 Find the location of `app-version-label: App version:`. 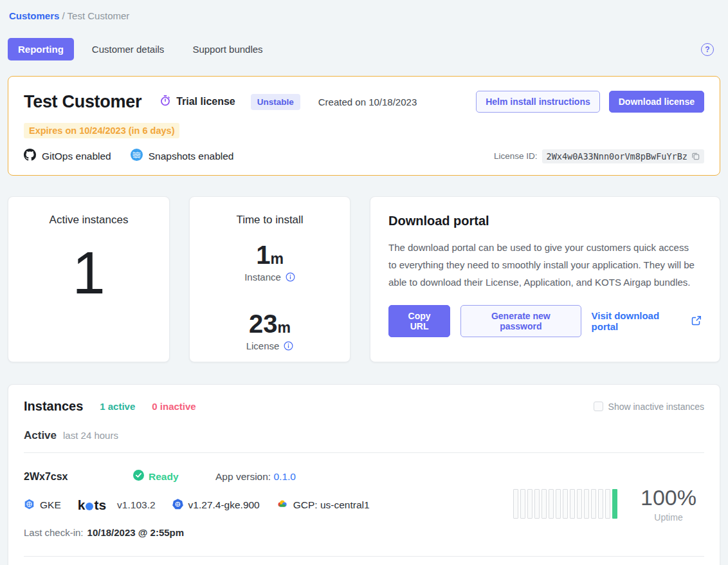

app-version-label: App version: is located at coordinates (244, 476).